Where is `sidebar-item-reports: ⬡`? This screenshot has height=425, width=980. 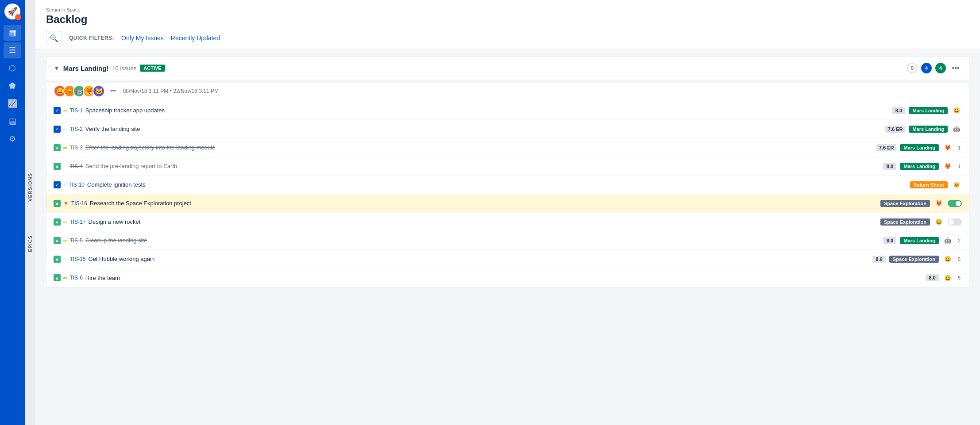
sidebar-item-reports: ⬡ is located at coordinates (12, 68).